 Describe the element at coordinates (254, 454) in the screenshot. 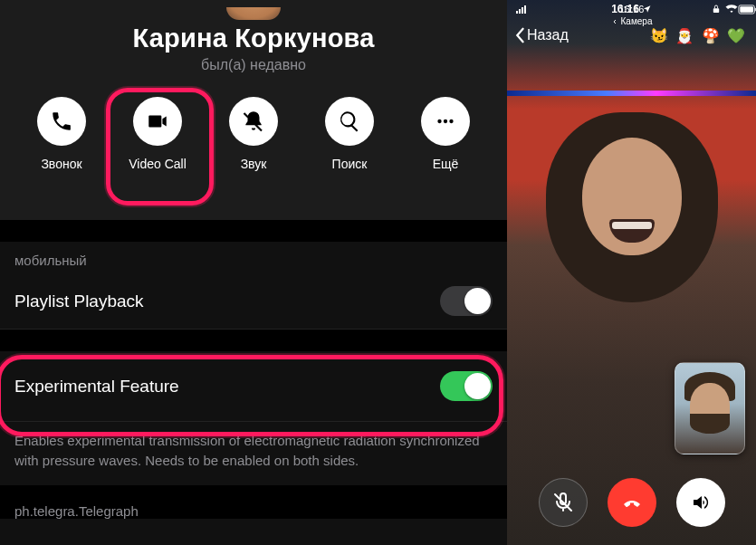

I see `experimental-description: Enables experimental transmission of ele…` at that location.